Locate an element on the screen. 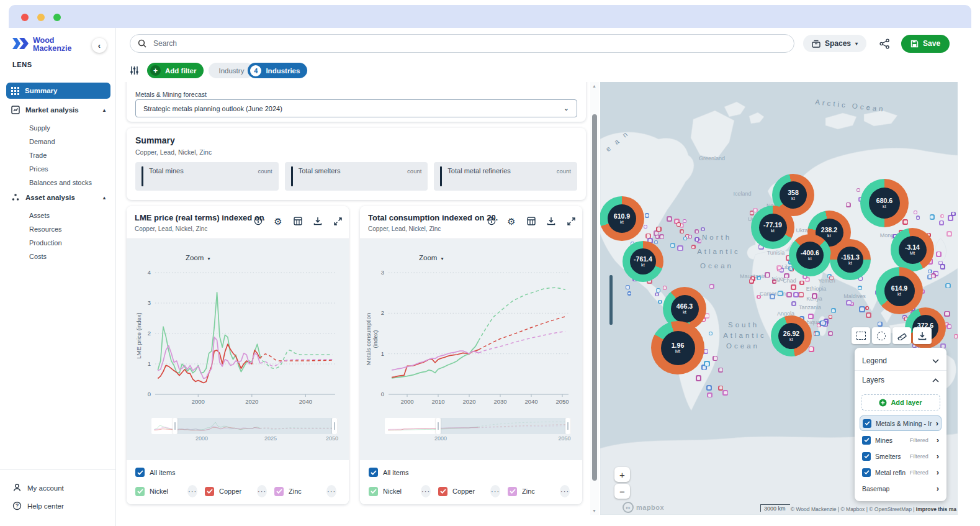  sidebar-subitem-assets: Assets is located at coordinates (58, 215).